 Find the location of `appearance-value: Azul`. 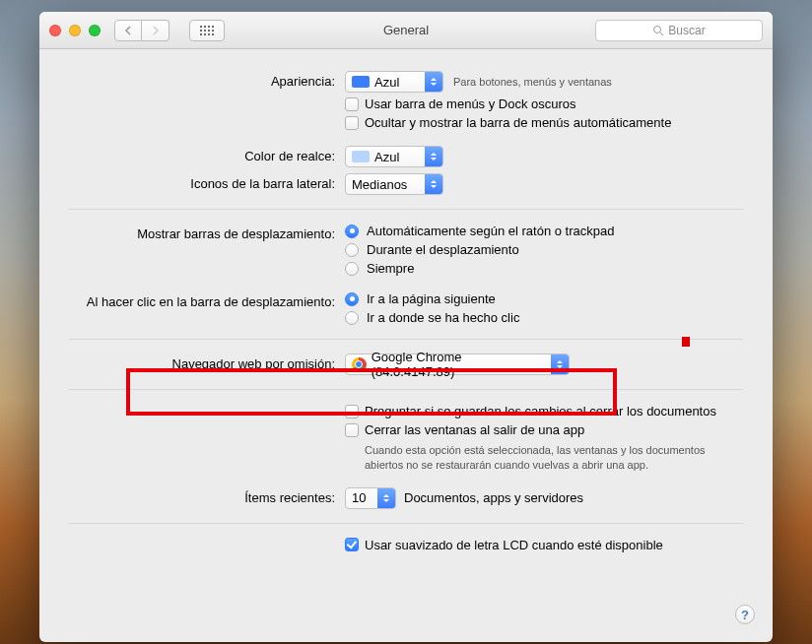

appearance-value: Azul is located at coordinates (390, 83).